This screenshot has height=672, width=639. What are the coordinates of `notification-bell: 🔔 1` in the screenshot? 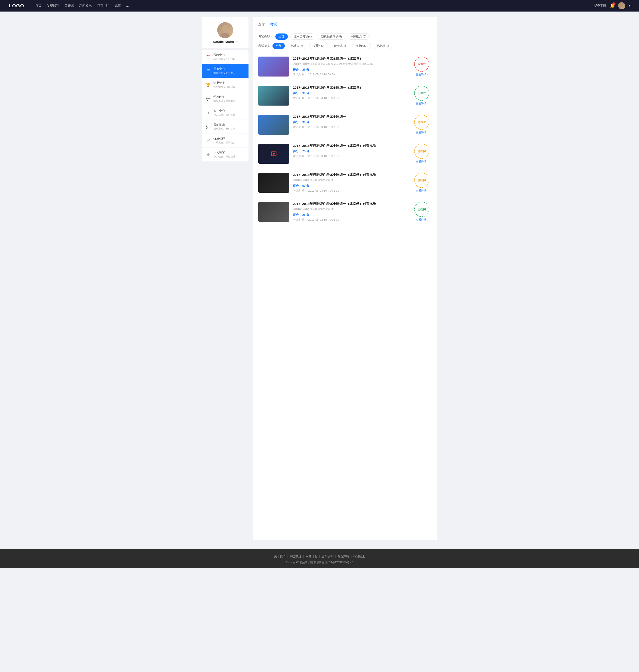 It's located at (612, 6).